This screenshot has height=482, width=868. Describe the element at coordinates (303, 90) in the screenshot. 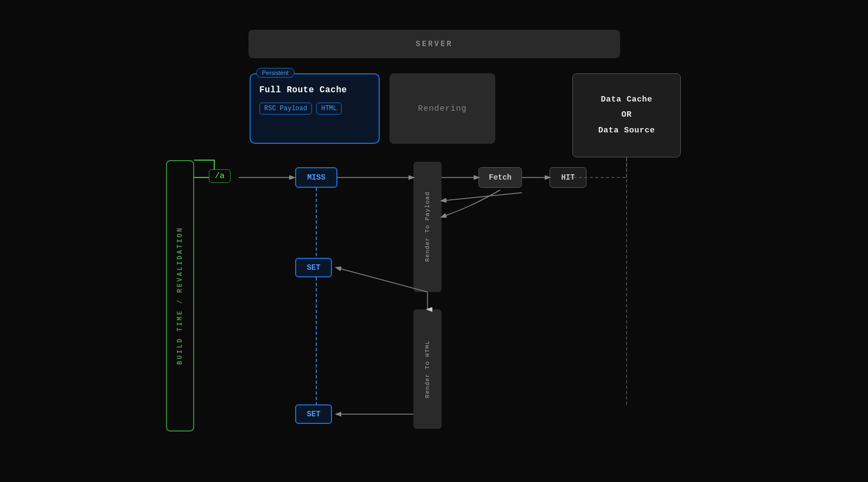

I see `full-route-cache-title: Full Route Cache` at that location.